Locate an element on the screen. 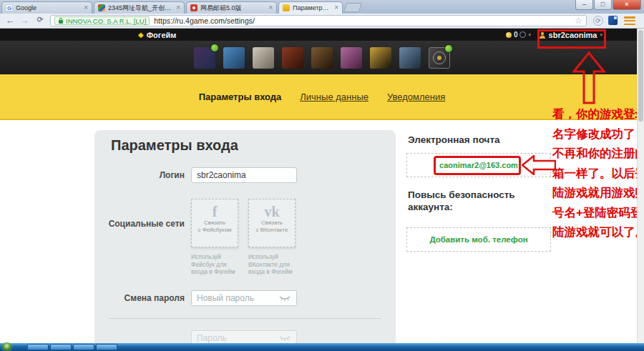 The image size is (644, 351). windows-taskbar is located at coordinates (322, 347).